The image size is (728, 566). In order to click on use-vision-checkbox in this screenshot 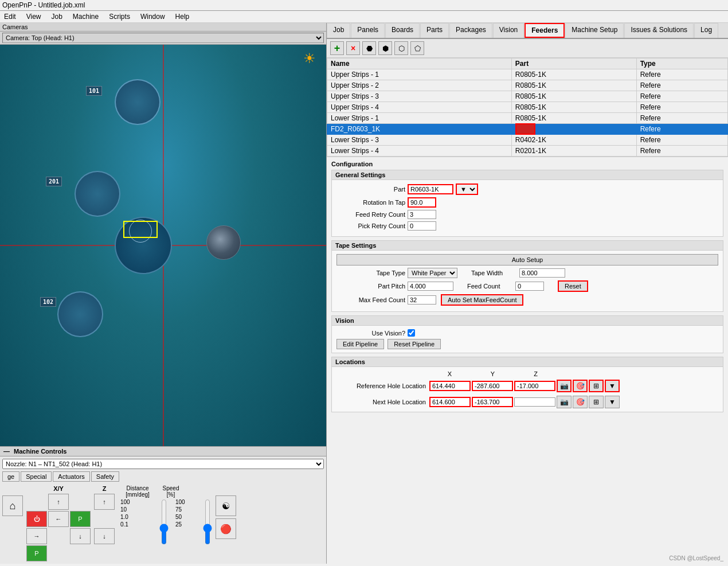, I will do `click(412, 333)`.